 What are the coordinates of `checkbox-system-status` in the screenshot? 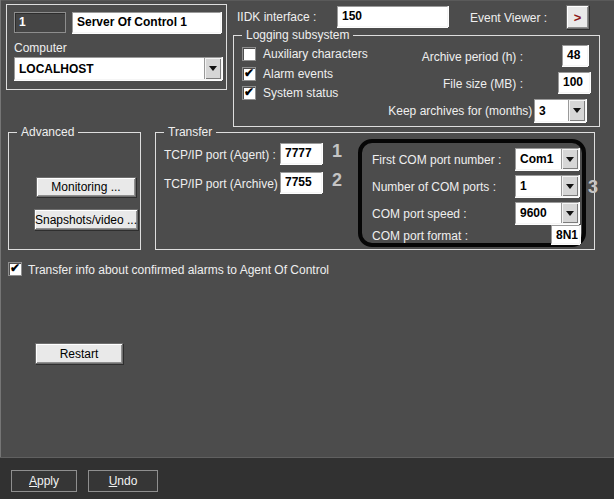 It's located at (249, 93).